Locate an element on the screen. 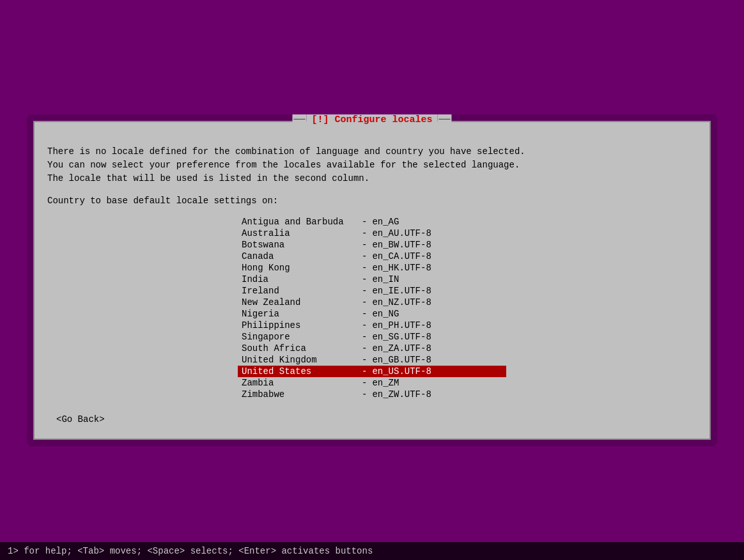  locale-code: en_AG is located at coordinates (385, 222).